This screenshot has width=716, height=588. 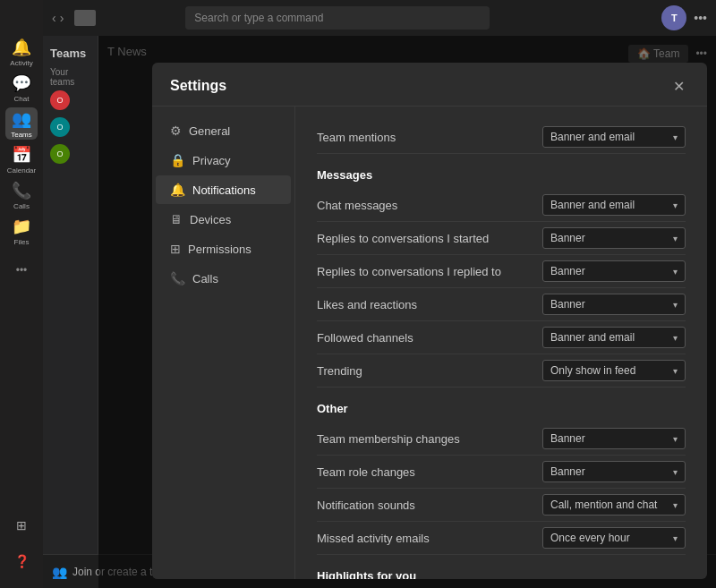 What do you see at coordinates (220, 249) in the screenshot?
I see `nav-label-permissions: Permissions` at bounding box center [220, 249].